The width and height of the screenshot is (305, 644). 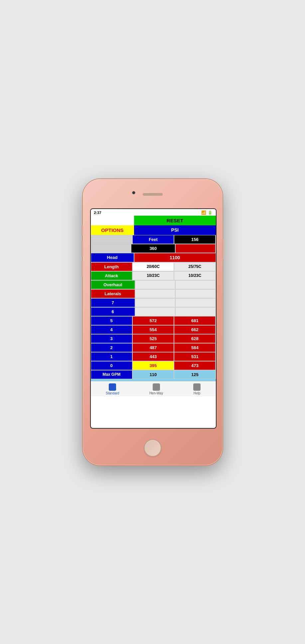 What do you see at coordinates (153, 375) in the screenshot?
I see `row-maxgpm: Max GPM 110 125` at bounding box center [153, 375].